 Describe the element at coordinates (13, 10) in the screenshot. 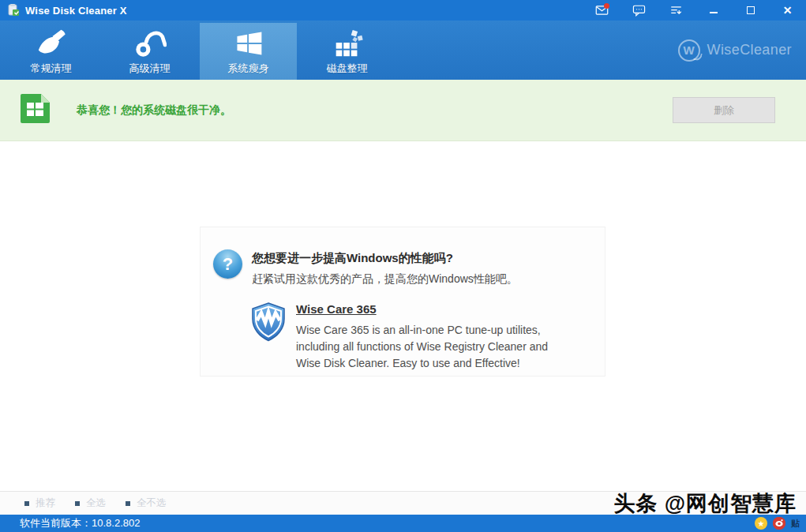

I see `app-icon` at that location.